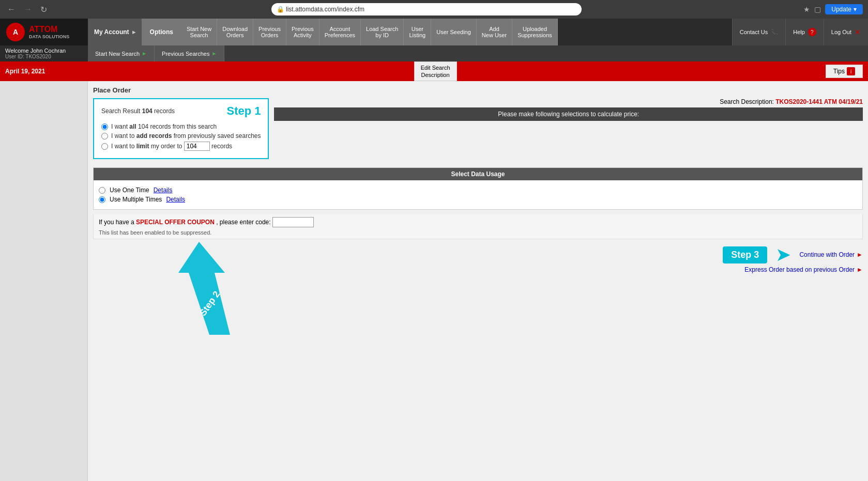 This screenshot has height=481, width=868. I want to click on order-actions: Step 3 ➤ Continue with Order ► Express O…, so click(478, 258).